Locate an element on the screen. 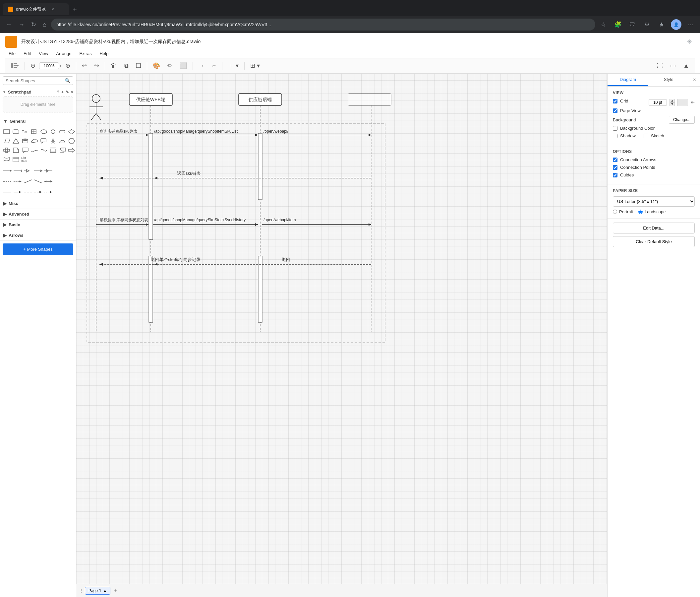 The width and height of the screenshot is (700, 597). connection-button: → is located at coordinates (201, 66).